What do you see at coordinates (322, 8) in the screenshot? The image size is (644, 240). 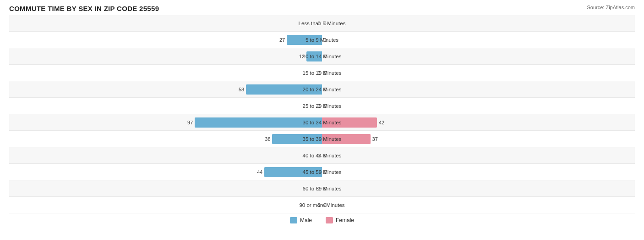 I see `chart-title: COMMUTE TIME BY SEX IN ZIP CODE 25559` at bounding box center [322, 8].